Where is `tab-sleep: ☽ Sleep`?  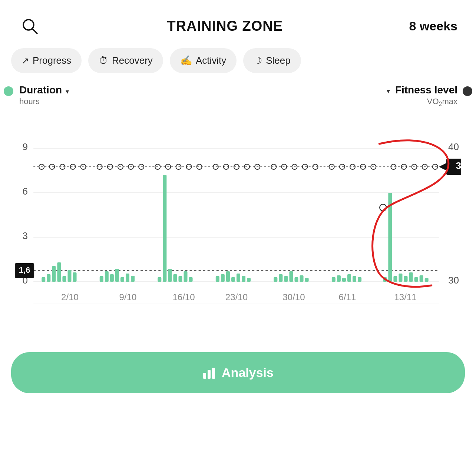
tab-sleep: ☽ Sleep is located at coordinates (272, 61).